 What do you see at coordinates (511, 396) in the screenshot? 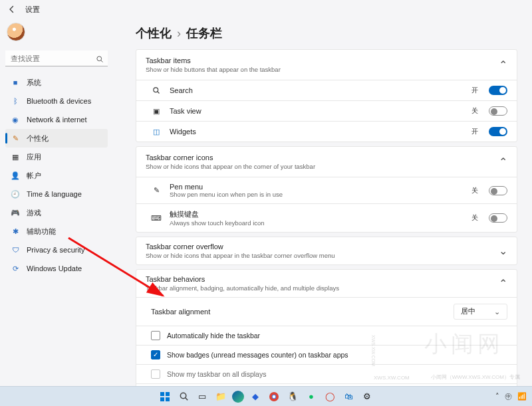
I see `system-tray: ˄ ㊥ 📶` at bounding box center [511, 396].